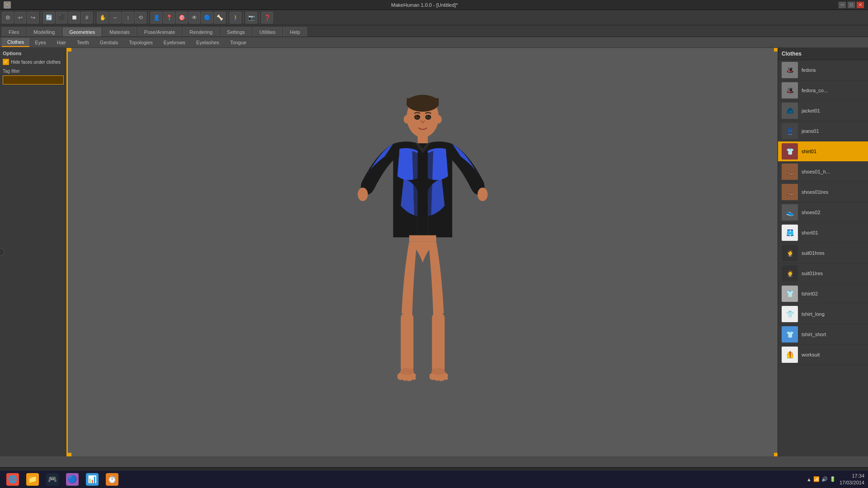 This screenshot has height=488, width=868. I want to click on taskbar-app-icon-files: 📁, so click(33, 479).